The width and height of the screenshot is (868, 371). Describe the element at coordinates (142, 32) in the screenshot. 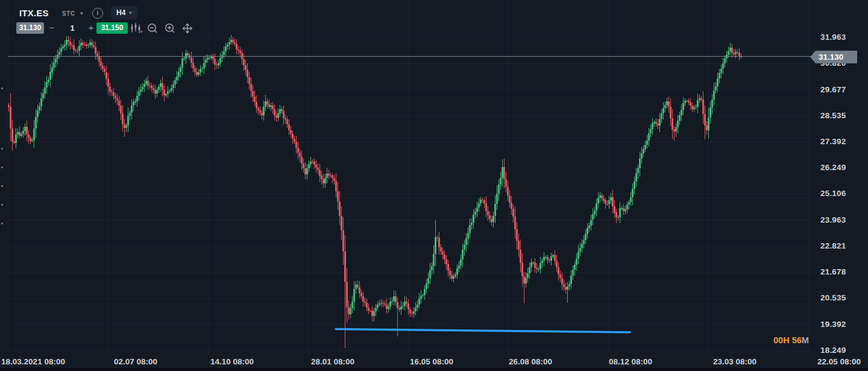

I see `indicators-caret-down-icon: ▾` at that location.